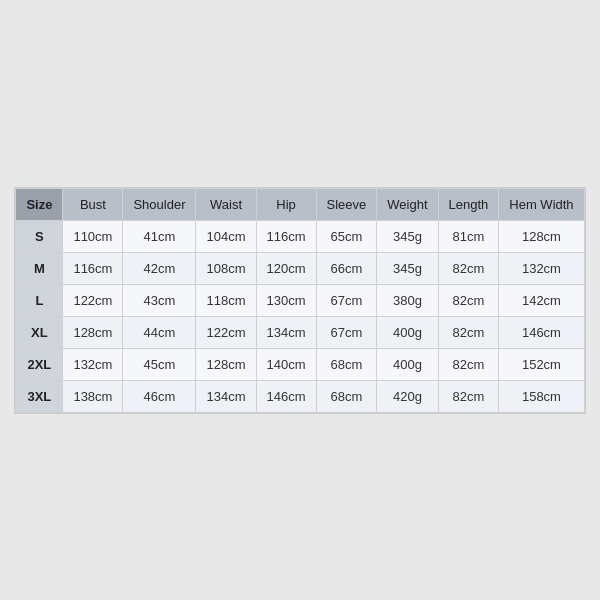  What do you see at coordinates (93, 204) in the screenshot?
I see `column-header-bust: Bust` at bounding box center [93, 204].